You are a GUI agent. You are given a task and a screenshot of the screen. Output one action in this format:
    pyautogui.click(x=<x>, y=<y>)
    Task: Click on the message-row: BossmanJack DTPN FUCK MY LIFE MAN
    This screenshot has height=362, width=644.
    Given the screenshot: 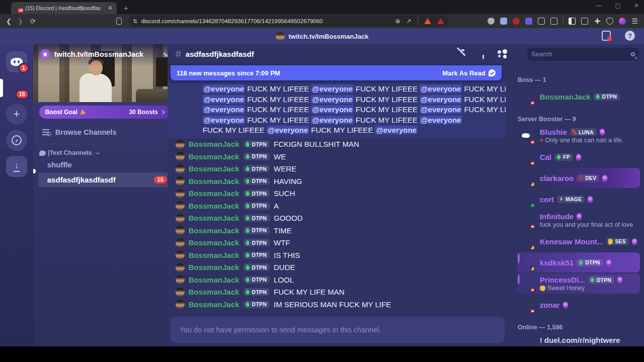 What is the action you would take?
    pyautogui.click(x=337, y=293)
    